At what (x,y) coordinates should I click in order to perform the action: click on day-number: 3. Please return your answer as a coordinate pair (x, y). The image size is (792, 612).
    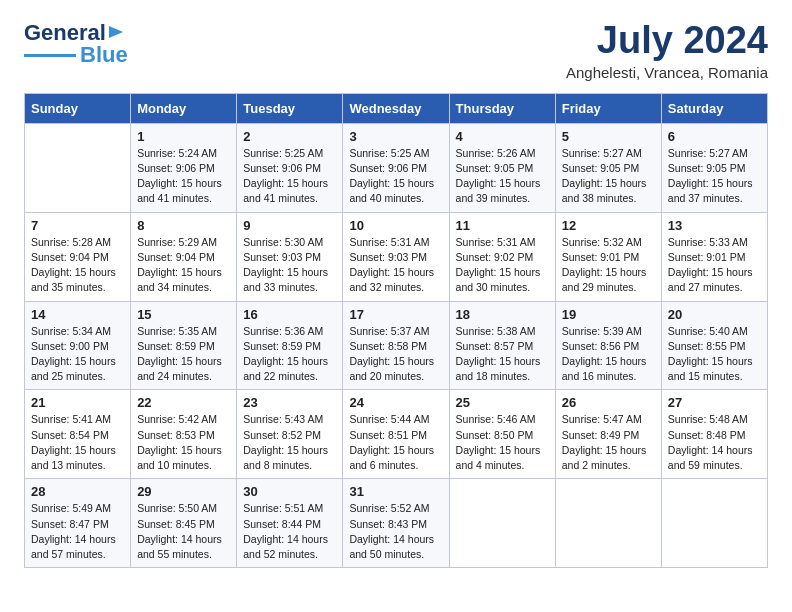
    Looking at the image, I should click on (396, 136).